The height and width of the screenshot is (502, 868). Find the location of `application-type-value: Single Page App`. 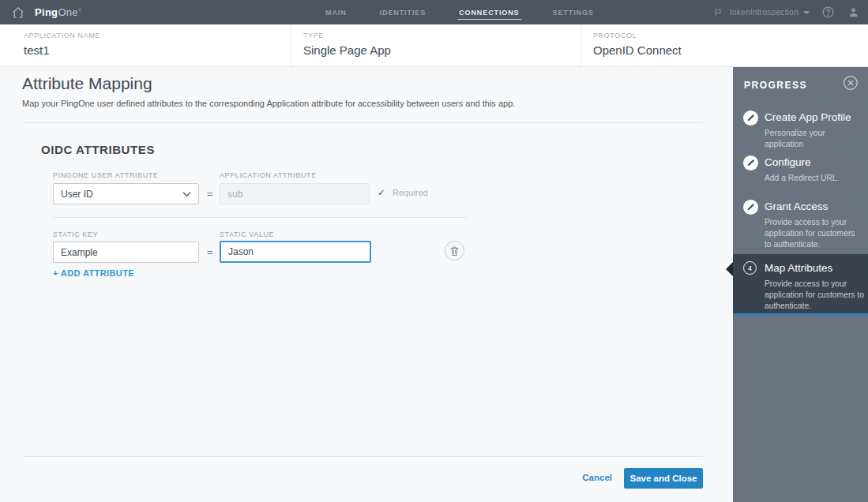

application-type-value: Single Page App is located at coordinates (442, 51).